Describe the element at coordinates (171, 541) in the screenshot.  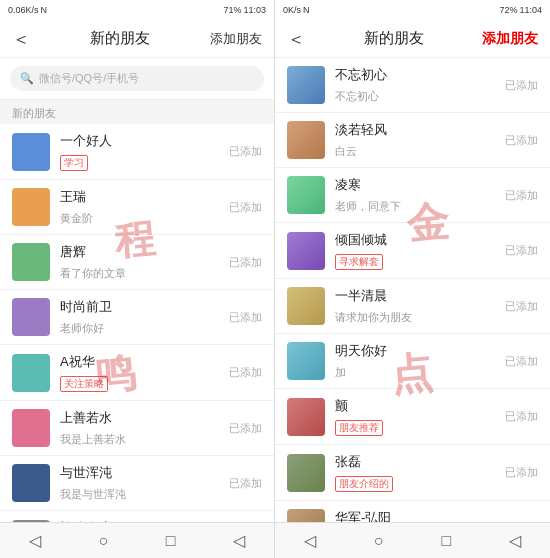
I see `left-bottom-recent-icon: □` at that location.